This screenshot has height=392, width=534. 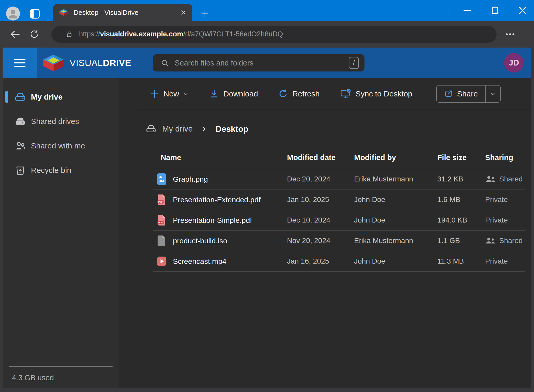 I want to click on sharing-status: Private, so click(x=497, y=200).